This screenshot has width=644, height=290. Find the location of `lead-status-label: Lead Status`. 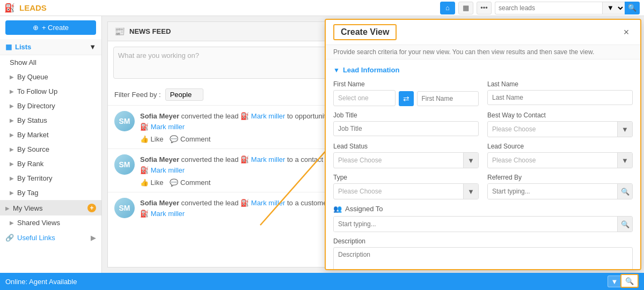

lead-status-label: Lead Status is located at coordinates (406, 146).